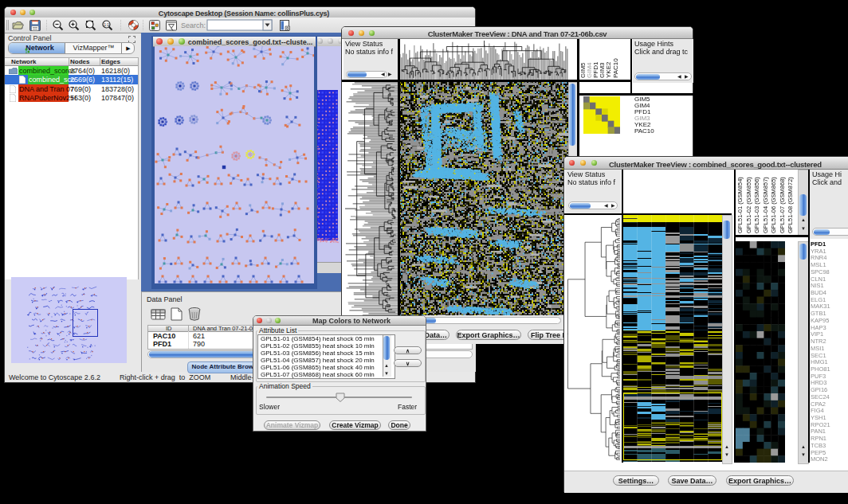 The height and width of the screenshot is (504, 848). Describe the element at coordinates (107, 25) in the screenshot. I see `svg-text: 1:1` at that location.